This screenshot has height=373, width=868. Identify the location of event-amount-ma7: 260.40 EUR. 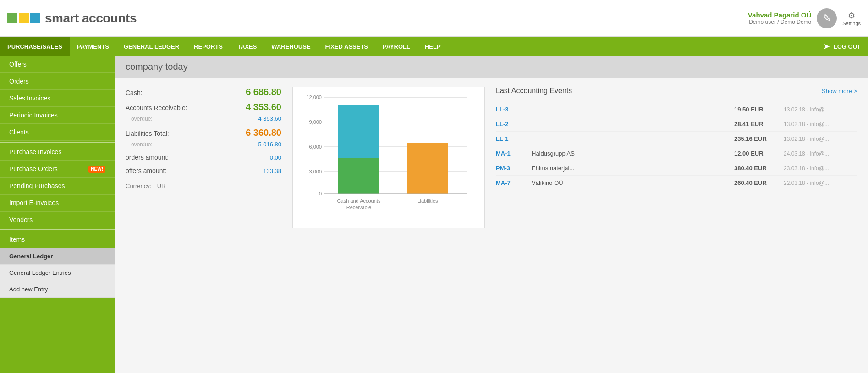
(757, 183).